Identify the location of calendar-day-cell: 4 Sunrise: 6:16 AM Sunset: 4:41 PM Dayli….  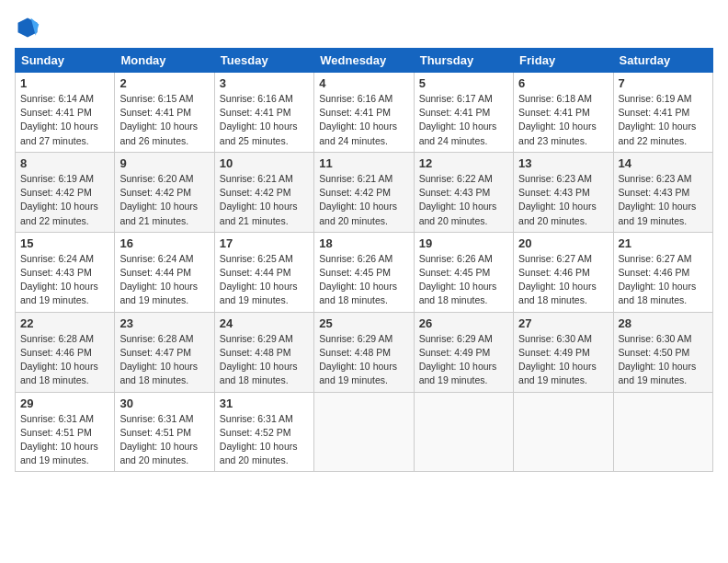
(364, 112).